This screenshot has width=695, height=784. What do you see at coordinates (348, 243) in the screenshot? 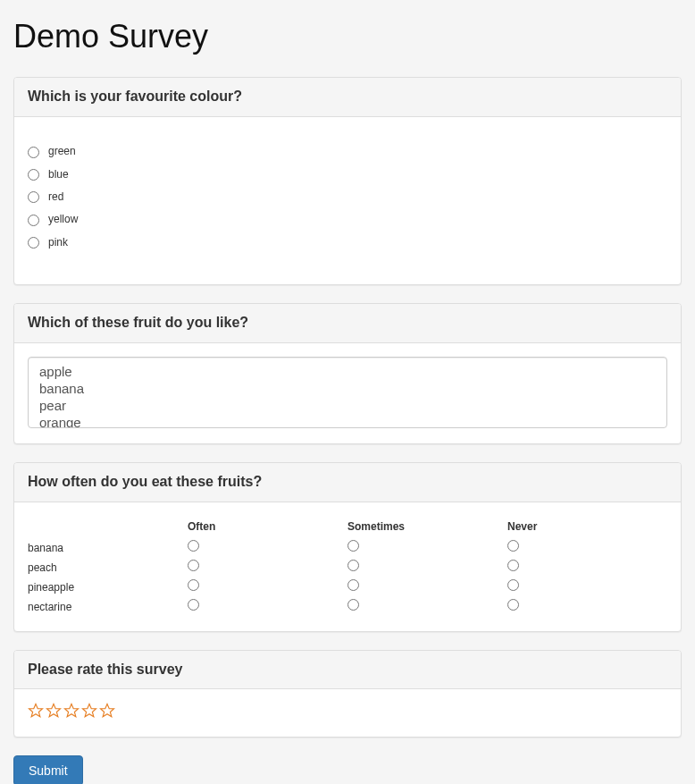
I see `radio-item: pink` at bounding box center [348, 243].